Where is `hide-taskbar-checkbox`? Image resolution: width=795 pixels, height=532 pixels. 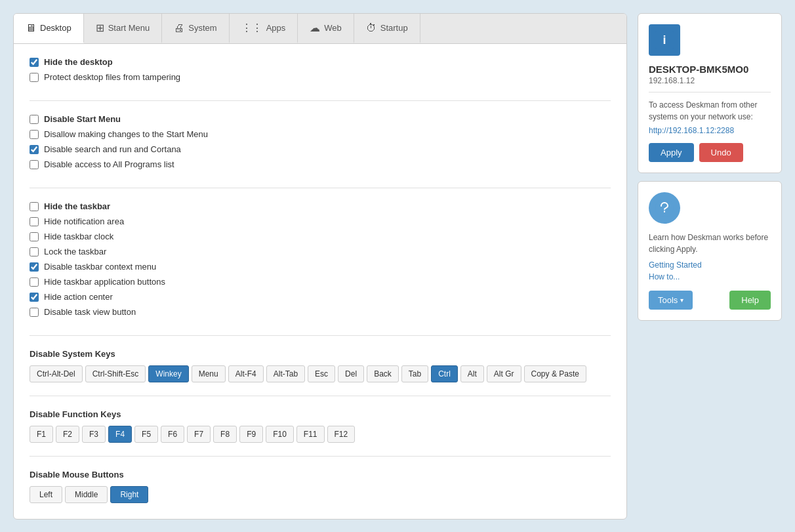 hide-taskbar-checkbox is located at coordinates (34, 207).